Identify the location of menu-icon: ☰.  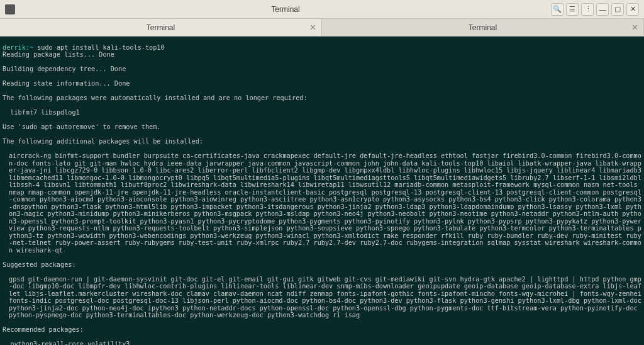
(572, 9).